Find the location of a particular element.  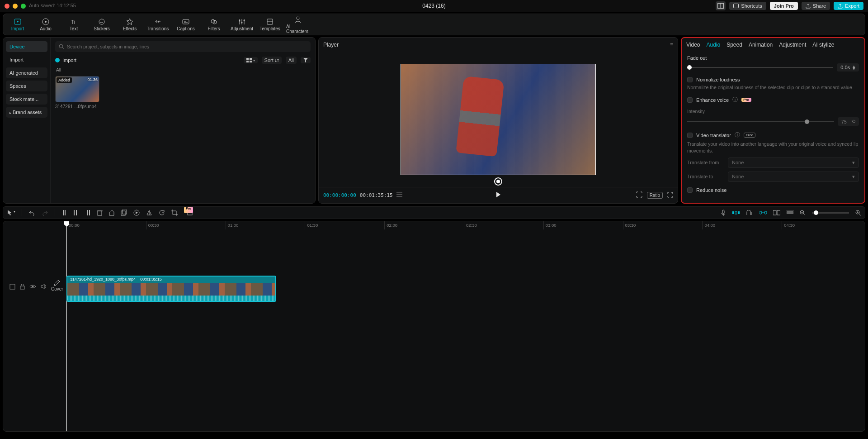

undo-icon is located at coordinates (32, 213).